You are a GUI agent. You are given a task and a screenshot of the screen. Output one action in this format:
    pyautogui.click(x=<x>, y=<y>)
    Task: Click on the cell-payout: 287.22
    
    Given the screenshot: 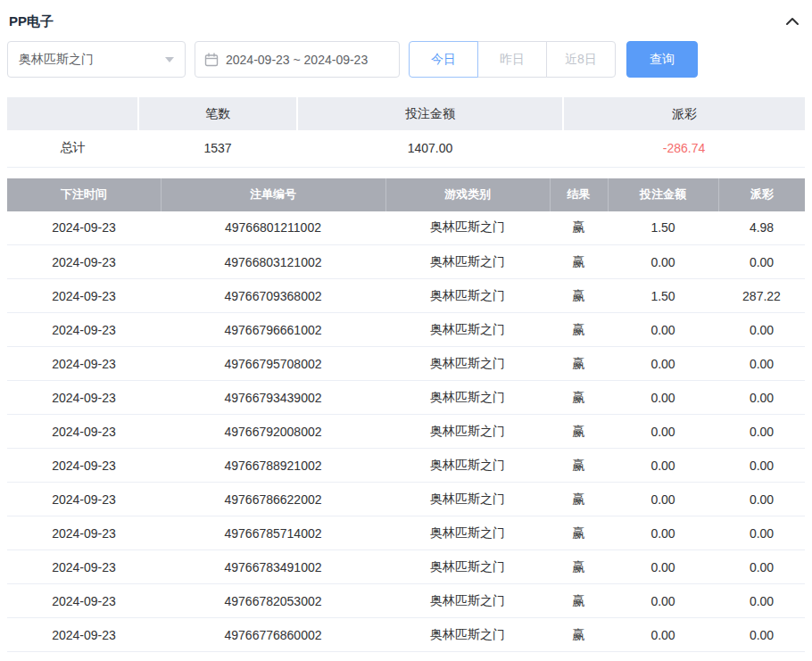 What is the action you would take?
    pyautogui.click(x=762, y=296)
    